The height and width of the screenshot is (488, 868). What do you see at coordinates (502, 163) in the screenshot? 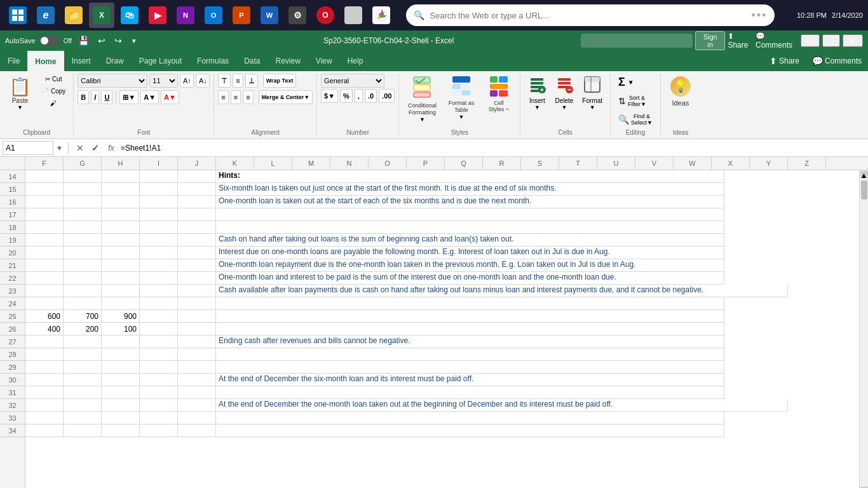
I see `col-header-R: R` at bounding box center [502, 163].